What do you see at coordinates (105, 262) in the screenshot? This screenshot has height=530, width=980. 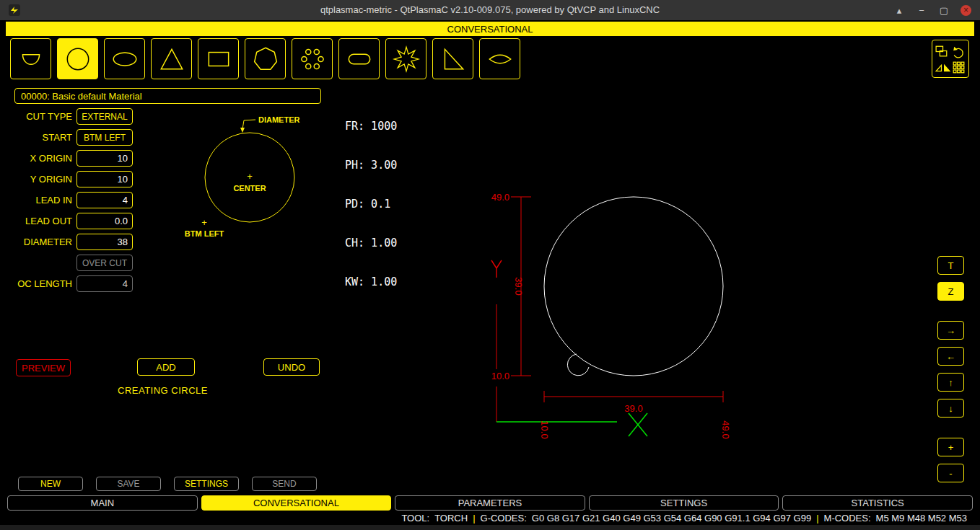 I see `over-cut-button: OVER CUT` at bounding box center [105, 262].